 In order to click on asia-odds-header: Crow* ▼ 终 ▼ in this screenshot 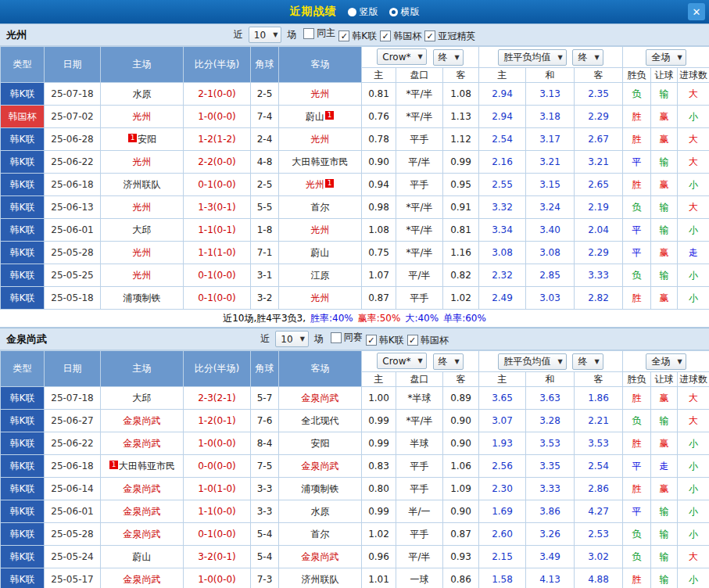, I will do `click(421, 58)`.